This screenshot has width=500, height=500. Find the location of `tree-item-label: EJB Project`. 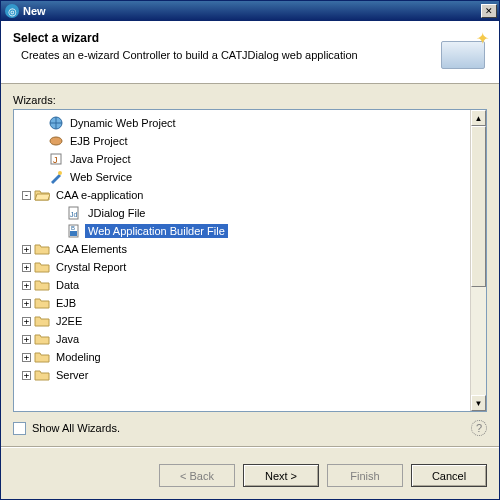

tree-item-label: EJB Project is located at coordinates (98, 141).